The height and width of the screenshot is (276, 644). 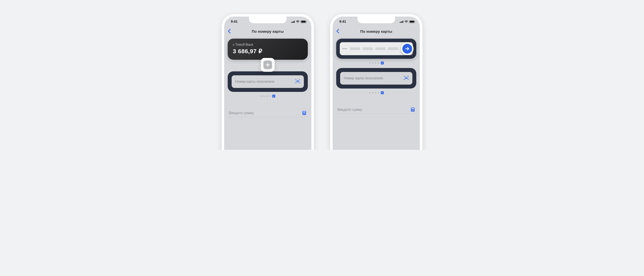 What do you see at coordinates (345, 49) in the screenshot?
I see `card-scheme-label: МИР` at bounding box center [345, 49].